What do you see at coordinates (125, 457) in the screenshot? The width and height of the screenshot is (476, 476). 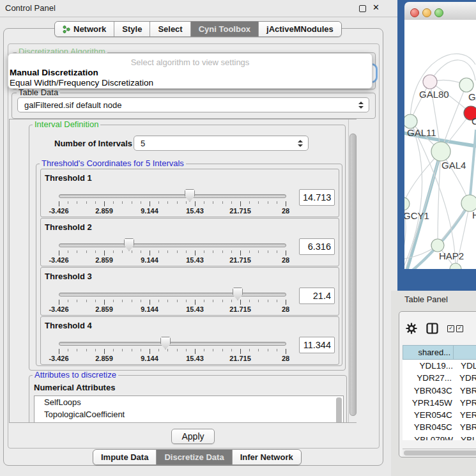 I see `tab-label: Impute Data` at bounding box center [125, 457].